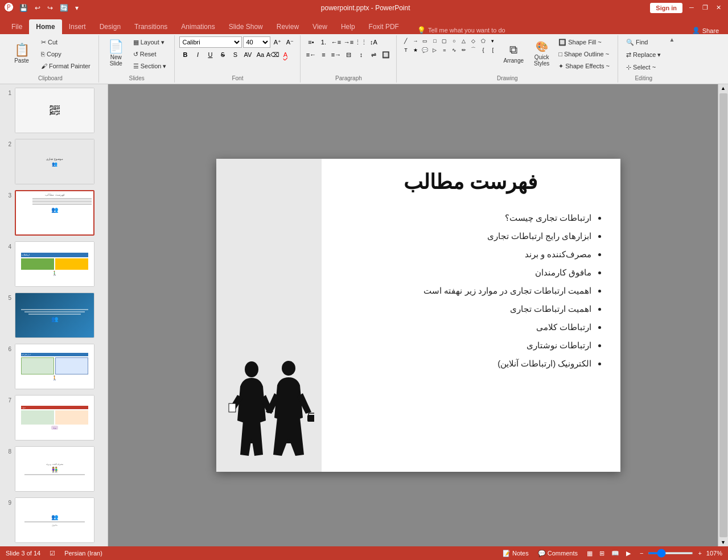 This screenshot has height=560, width=728. I want to click on reading-view-button: 📖, so click(615, 553).